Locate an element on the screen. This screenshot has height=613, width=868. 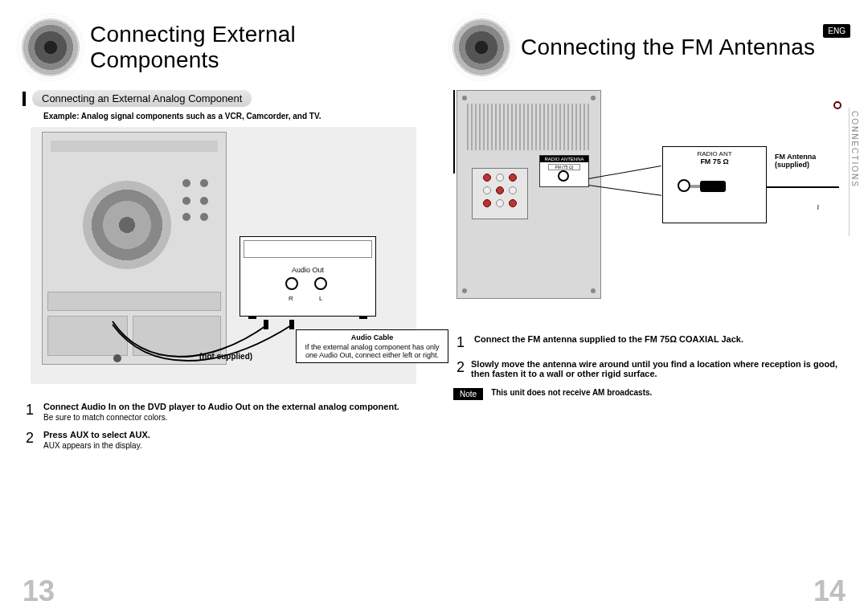
step-1: 1 Connect the FM antenna supplied to the… is located at coordinates (653, 342).